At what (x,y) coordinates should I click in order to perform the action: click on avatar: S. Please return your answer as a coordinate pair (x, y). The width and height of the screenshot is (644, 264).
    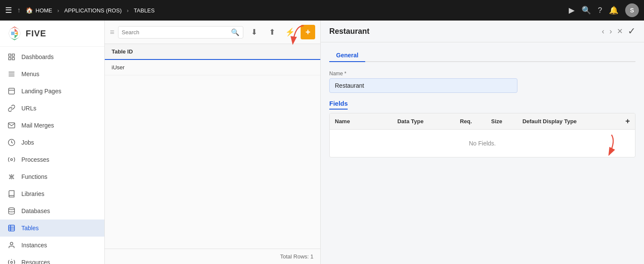
    Looking at the image, I should click on (632, 10).